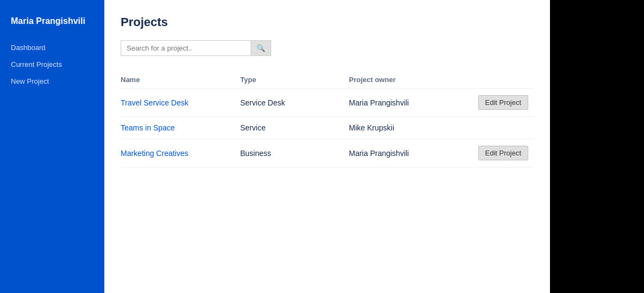  Describe the element at coordinates (154, 153) in the screenshot. I see `project-link-2: Marketing Creatives` at that location.